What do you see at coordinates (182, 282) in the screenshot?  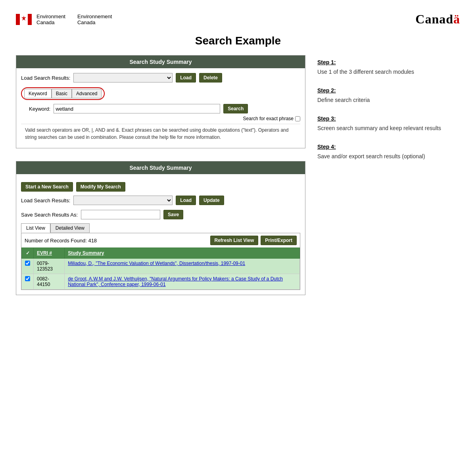 I see `row-2-summary: de Groot, A.W.M and J.W. Velthuijsen, "N…` at bounding box center [182, 282].